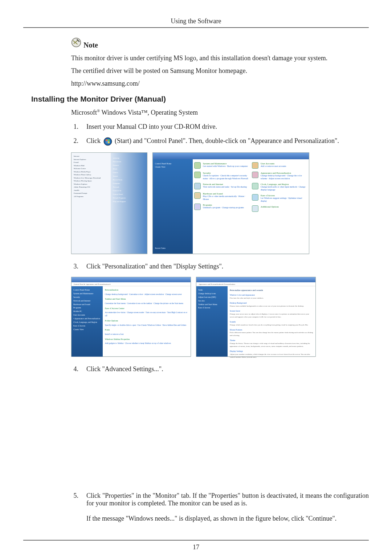 The height and width of the screenshot is (554, 392). What do you see at coordinates (91, 175) in the screenshot?
I see `start-menu-item: Windows Photo Gallery` at bounding box center [91, 175].